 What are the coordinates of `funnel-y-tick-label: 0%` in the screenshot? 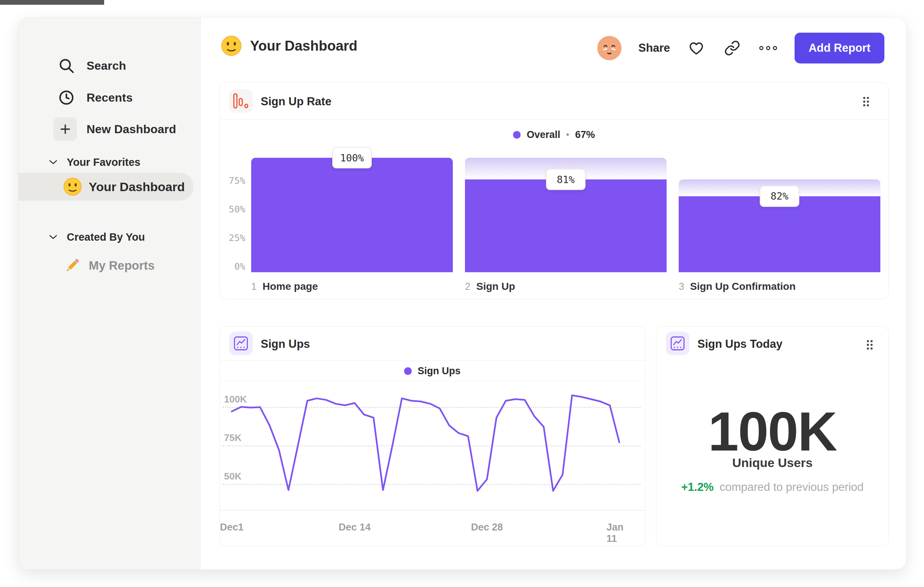 It's located at (235, 266).